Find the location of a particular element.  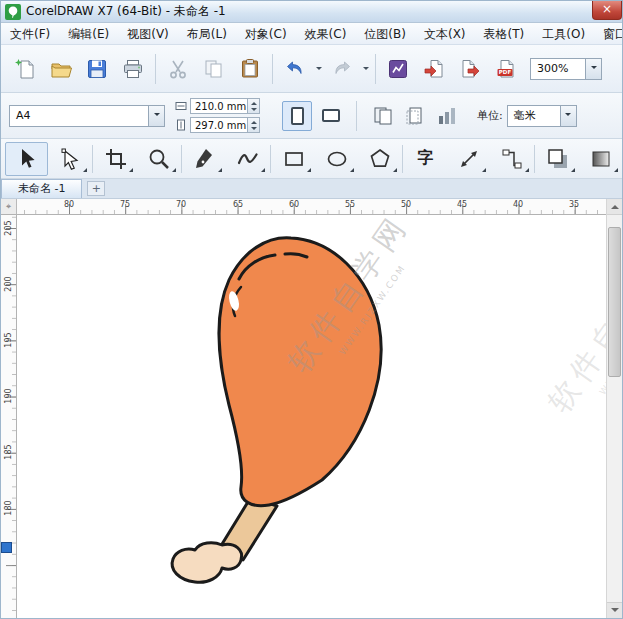

apply-current-page-button is located at coordinates (415, 116).